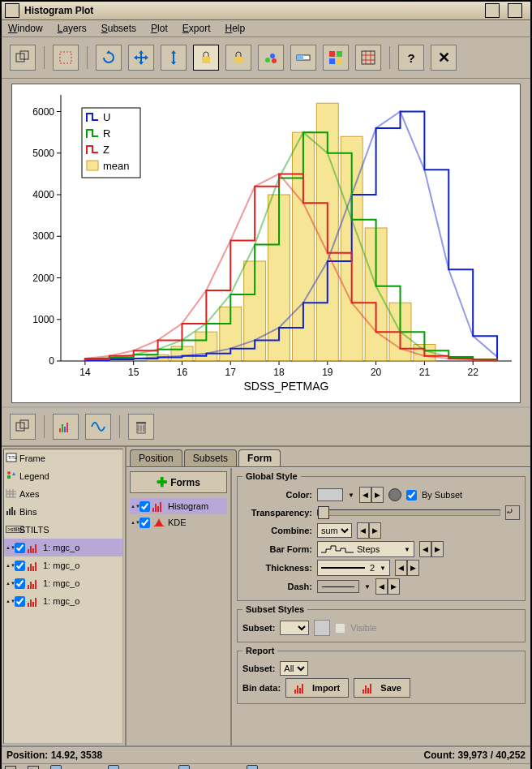 This screenshot has width=532, height=769. What do you see at coordinates (294, 628) in the screenshot?
I see `subset-select` at bounding box center [294, 628].